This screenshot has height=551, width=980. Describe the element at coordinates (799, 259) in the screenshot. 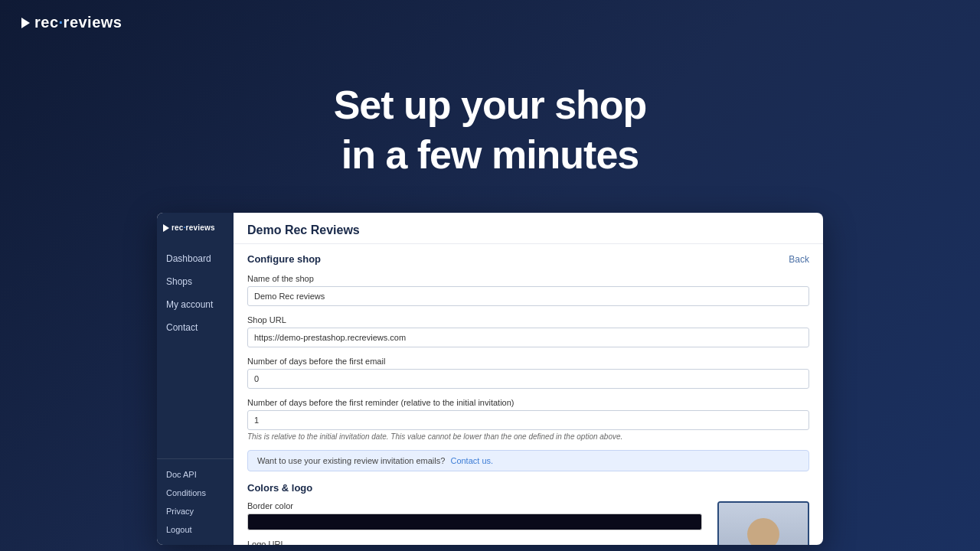

I see `back-link: Back` at that location.